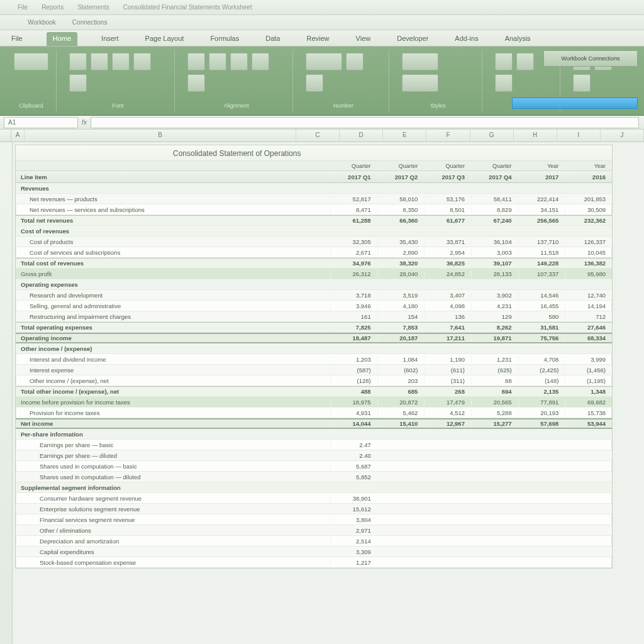 This screenshot has height=644, width=644. Describe the element at coordinates (173, 327) in the screenshot. I see `line-item-label: Total operating expenses` at that location.